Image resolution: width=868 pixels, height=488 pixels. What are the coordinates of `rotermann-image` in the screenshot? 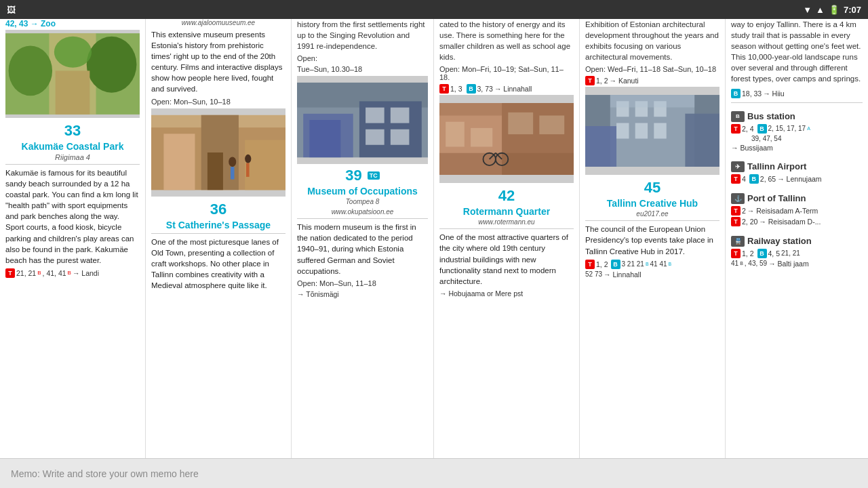 It's located at (507, 139).